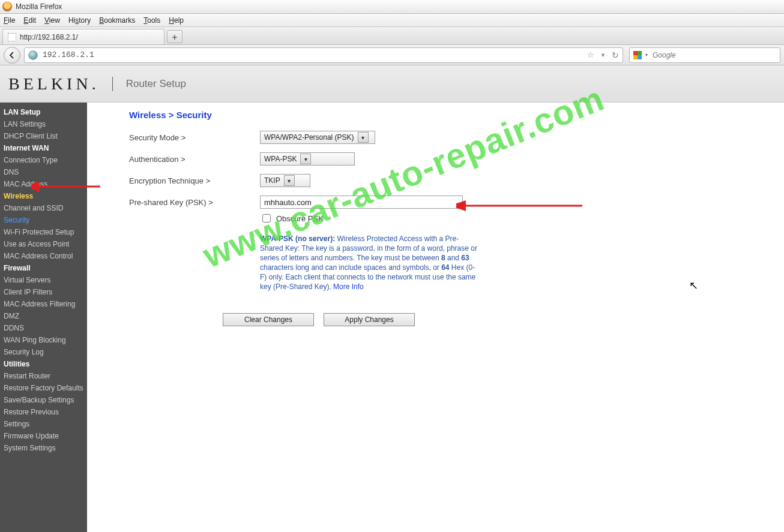  I want to click on menu-help: Help, so click(176, 20).